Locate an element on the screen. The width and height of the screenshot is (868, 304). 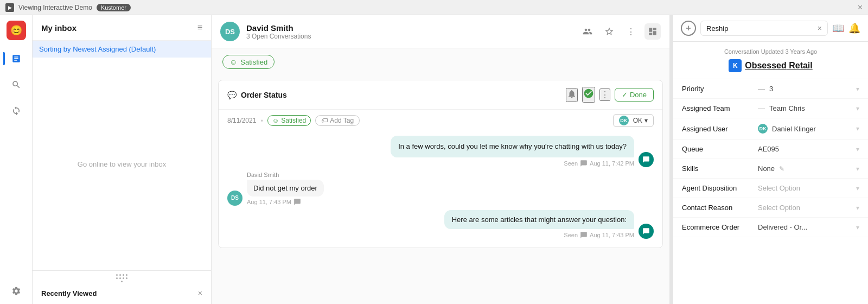
field-label-ecommerce-order: Ecommerce Order is located at coordinates (720, 227).